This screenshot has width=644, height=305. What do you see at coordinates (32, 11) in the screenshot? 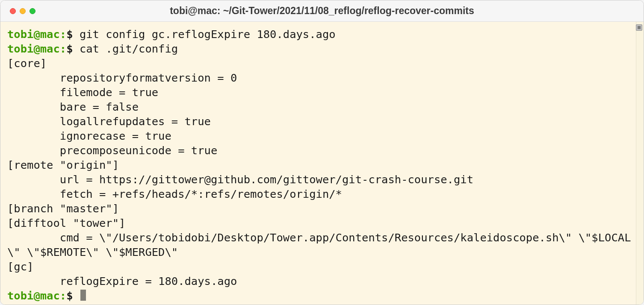
I see `maximize-icon` at bounding box center [32, 11].